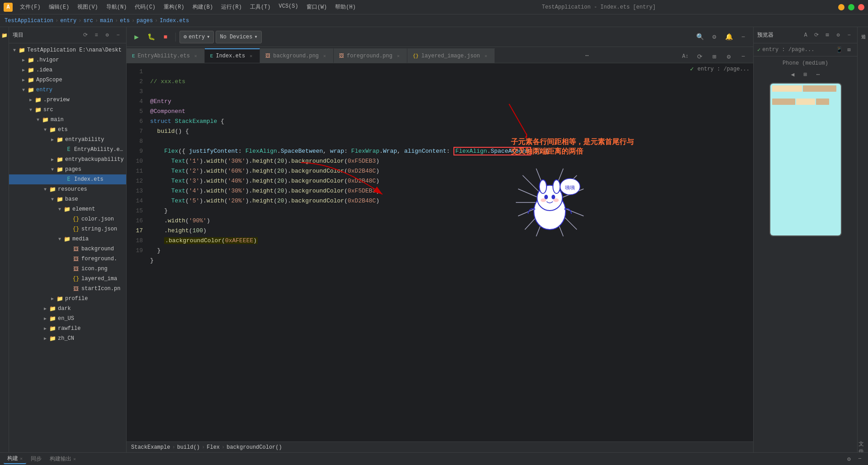 The width and height of the screenshot is (868, 465). I want to click on tab-entryability: E EntryAbility.ets ✕, so click(165, 56).